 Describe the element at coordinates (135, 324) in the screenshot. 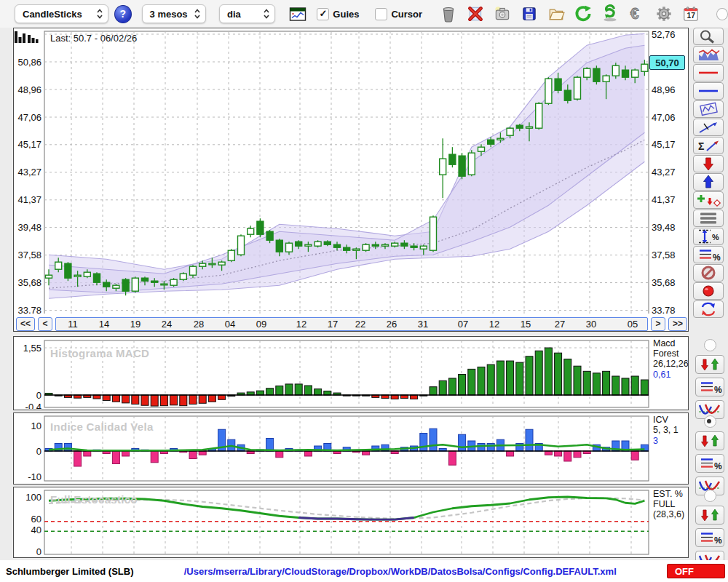

I see `date-label: 19` at that location.